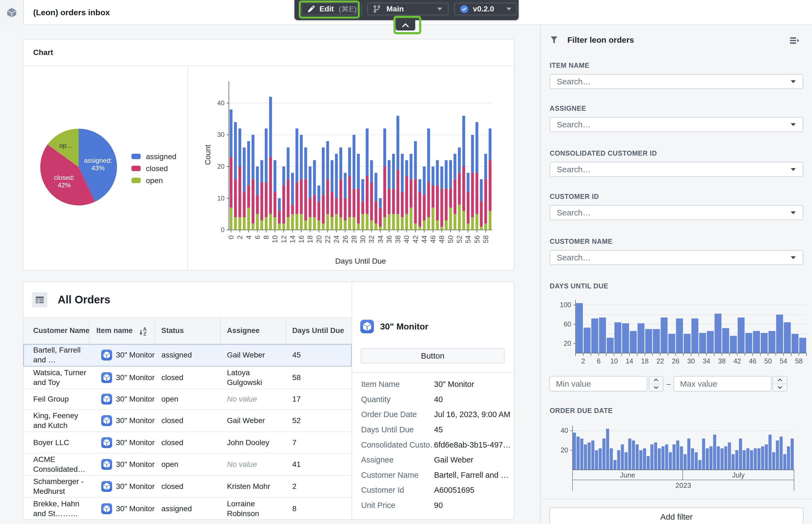  What do you see at coordinates (249, 238) in the screenshot?
I see `svg-text: 4` at bounding box center [249, 238].